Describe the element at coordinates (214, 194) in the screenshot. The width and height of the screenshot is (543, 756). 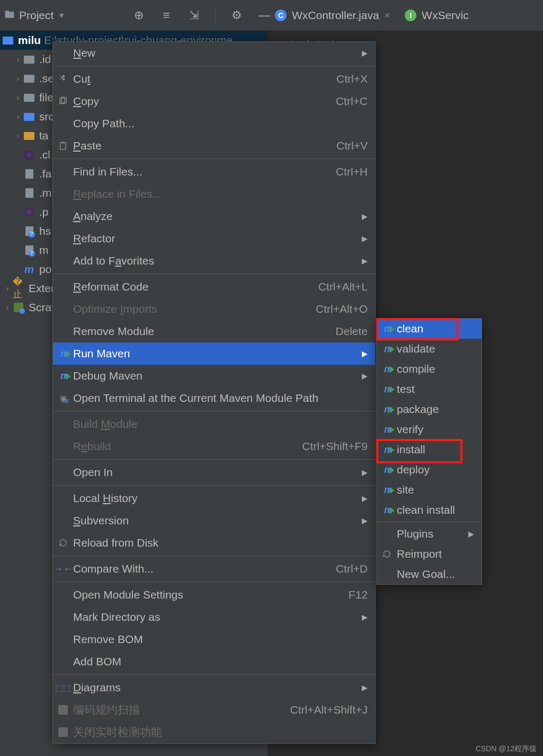
I see `menu-item: Replace in Files...` at that location.